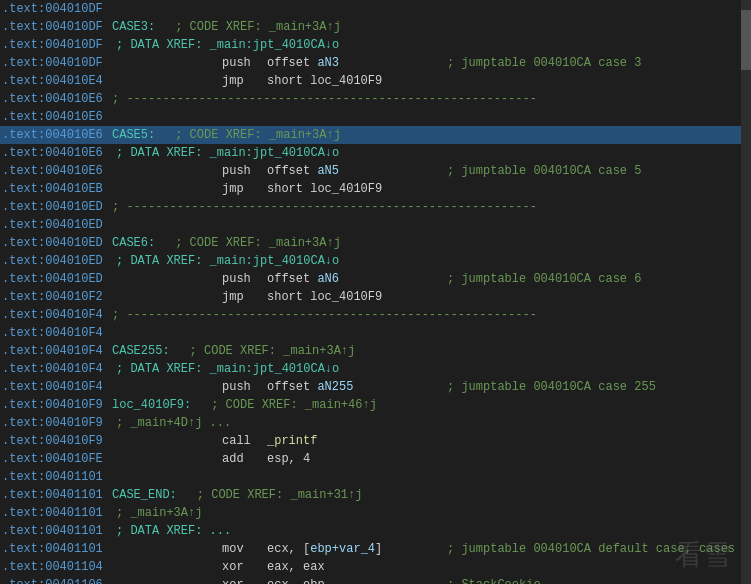 The height and width of the screenshot is (584, 751). What do you see at coordinates (376, 369) in the screenshot?
I see `table-row: .text:004010F4; DATA XREF: _main:jpt_401…` at bounding box center [376, 369].